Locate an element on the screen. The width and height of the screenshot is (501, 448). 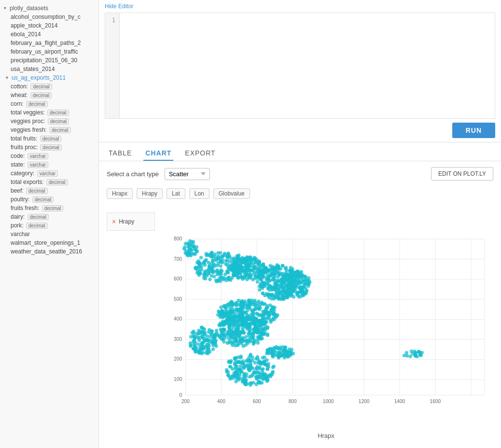
sidebar-root-plotly-datasets: ▼ plotly_datasets is located at coordinates (49, 8).